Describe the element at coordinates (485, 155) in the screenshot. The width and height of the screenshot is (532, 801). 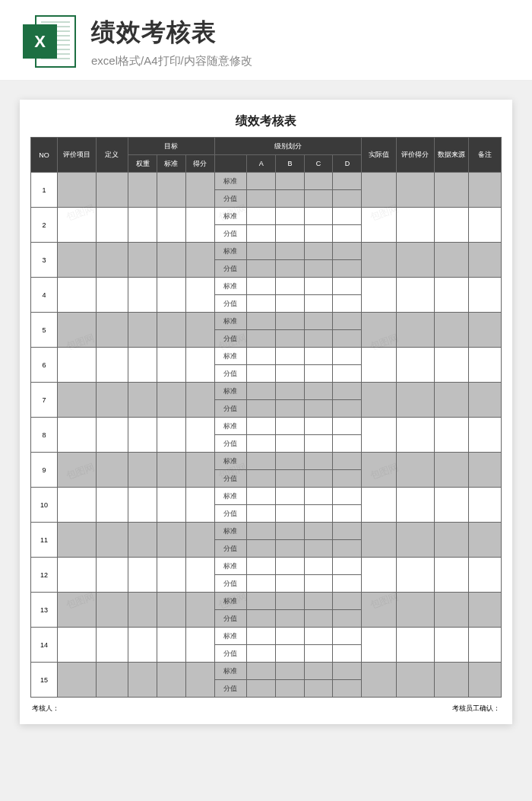
I see `col-remark: 备注` at that location.